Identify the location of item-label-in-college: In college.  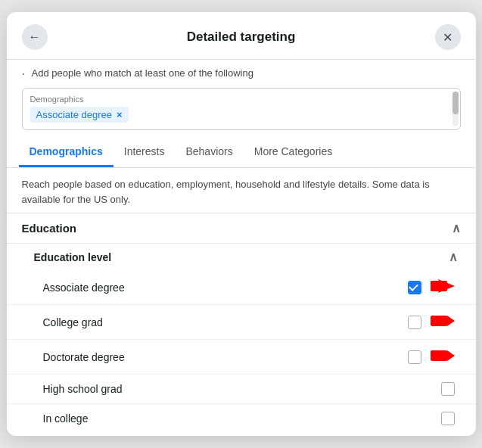
(66, 418).